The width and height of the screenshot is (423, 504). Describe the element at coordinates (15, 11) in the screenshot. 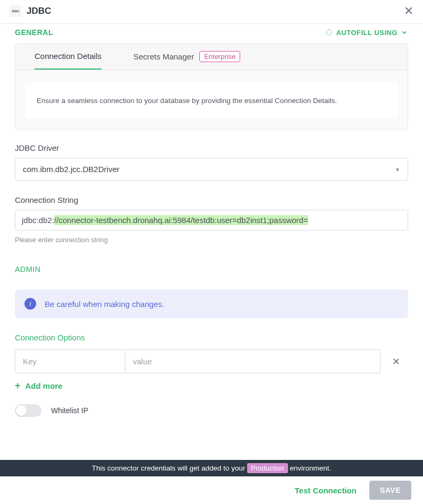

I see `connector-logo: JDBC` at that location.